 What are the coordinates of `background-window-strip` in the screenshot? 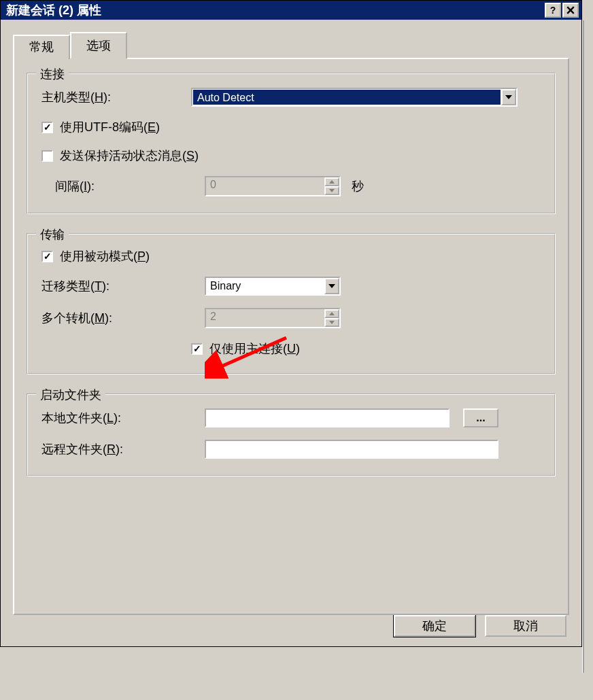 It's located at (588, 347).